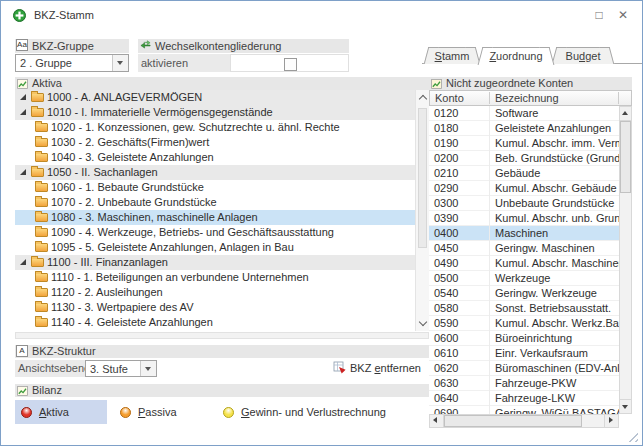 Image resolution: width=643 pixels, height=446 pixels. Describe the element at coordinates (459, 398) in the screenshot. I see `konten-cell-konto: 0640` at that location.